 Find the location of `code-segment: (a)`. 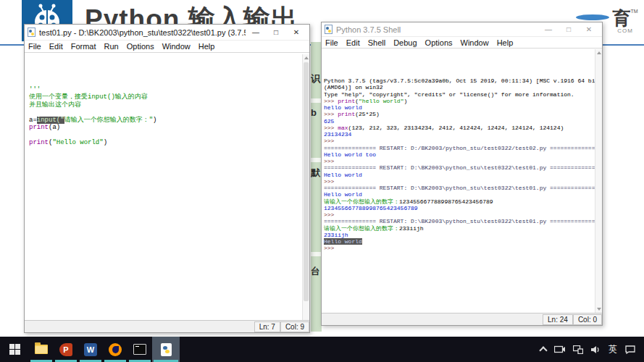

code-segment: (a) is located at coordinates (54, 127).